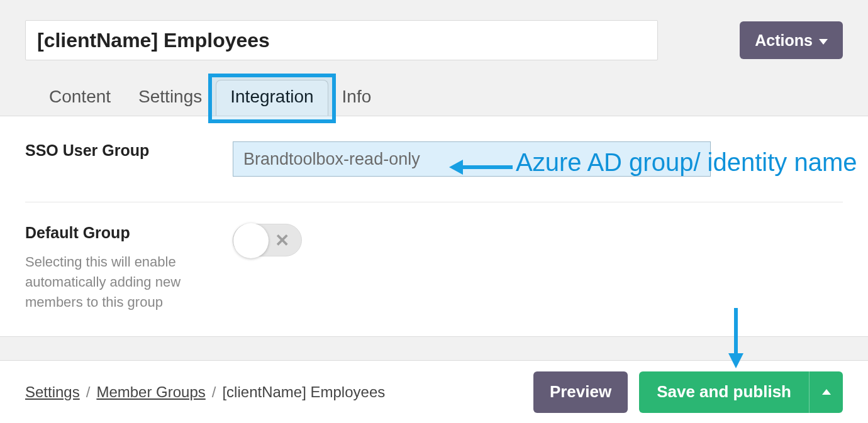 The image size is (868, 423). What do you see at coordinates (434, 392) in the screenshot?
I see `footer-bar: Settings / Member Groups / [clientName] …` at bounding box center [434, 392].